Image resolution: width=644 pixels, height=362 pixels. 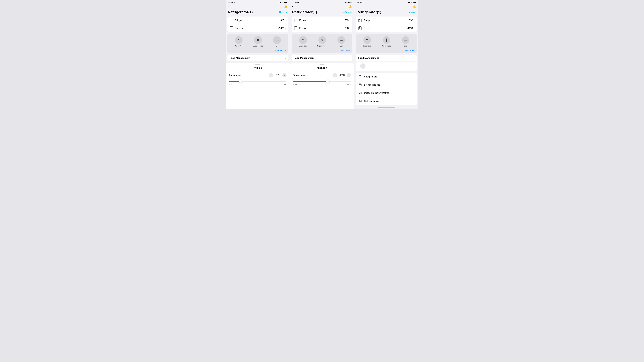 What do you see at coordinates (238, 41) in the screenshot?
I see `super-cool-mode-1: Super Cool` at bounding box center [238, 41].